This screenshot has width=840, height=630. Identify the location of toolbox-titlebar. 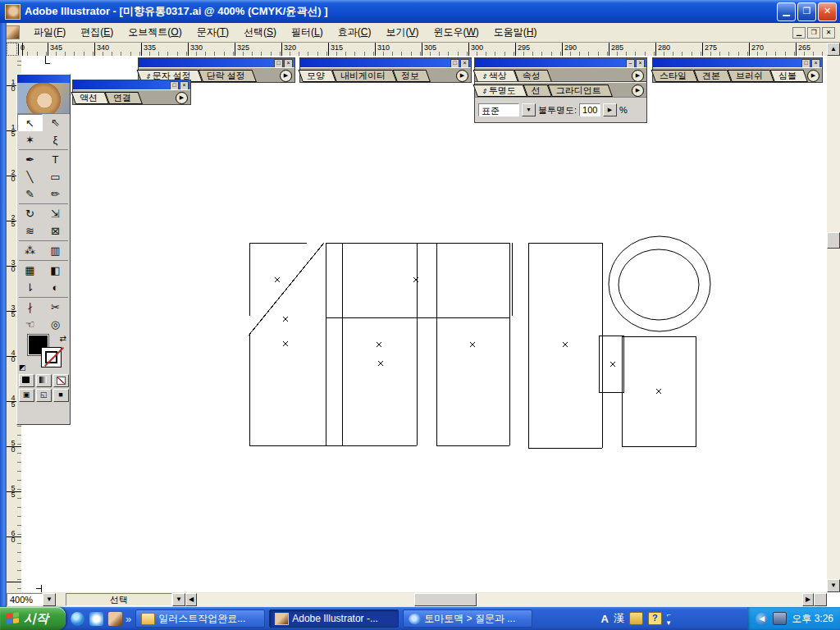
(43, 79).